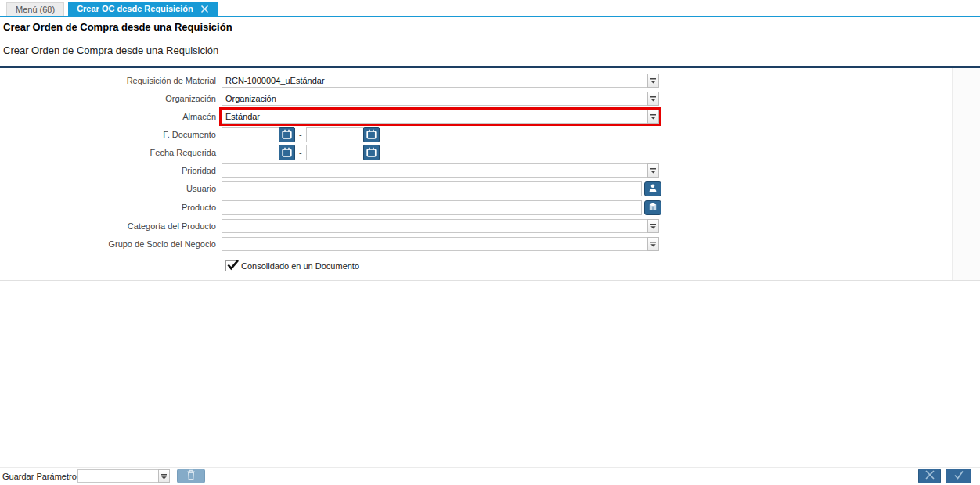 Image resolution: width=980 pixels, height=485 pixels. Describe the element at coordinates (440, 171) in the screenshot. I see `prioridad-combobox` at that location.